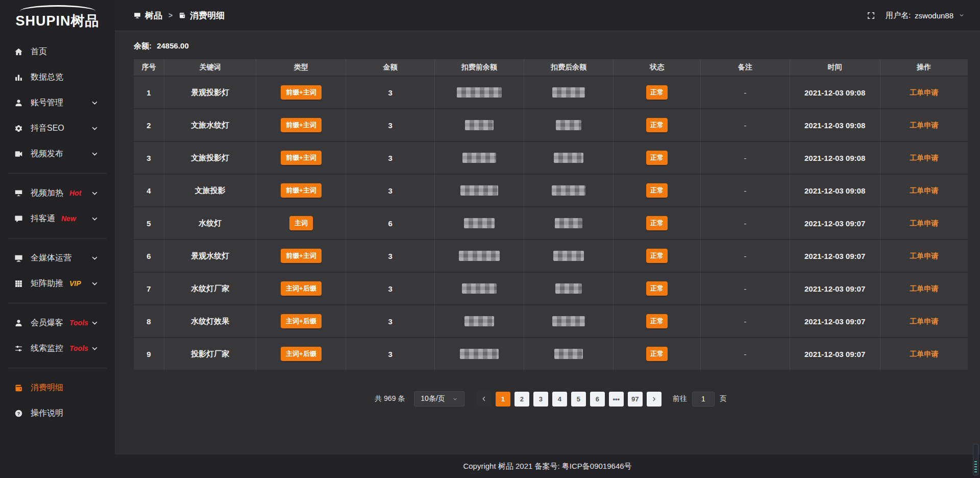 The image size is (980, 478). Describe the element at coordinates (18, 154) in the screenshot. I see `video-icon` at that location.